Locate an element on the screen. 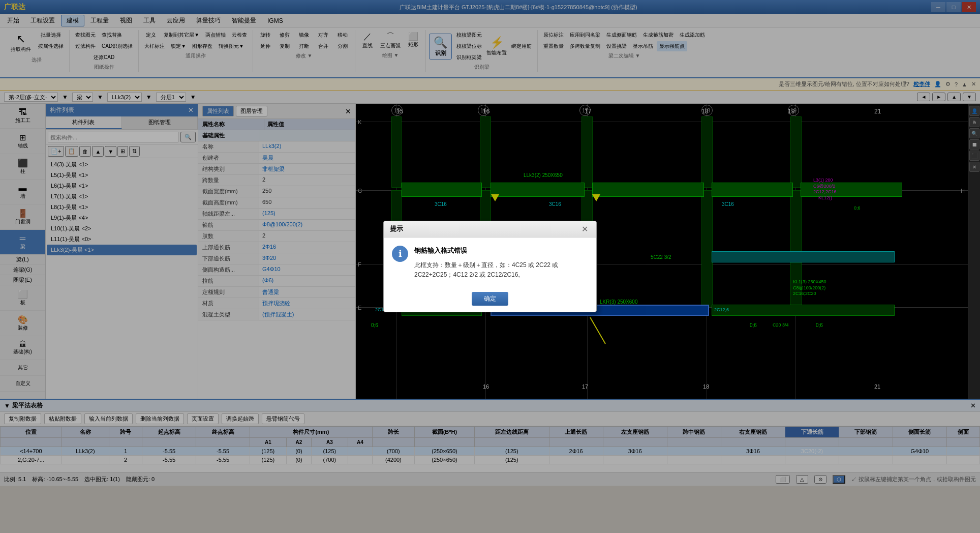 This screenshot has height=533, width=980. modal-message: 钢筋输入格式错误 is located at coordinates (501, 251).